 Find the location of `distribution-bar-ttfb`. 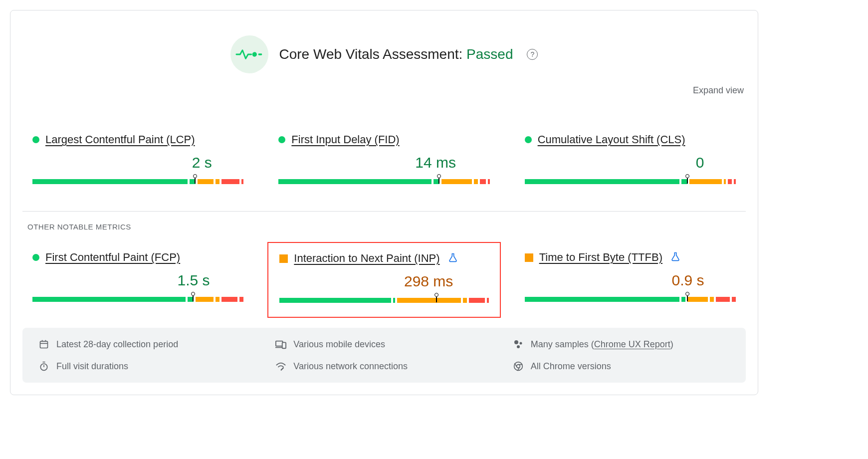

distribution-bar-ttfb is located at coordinates (631, 297).